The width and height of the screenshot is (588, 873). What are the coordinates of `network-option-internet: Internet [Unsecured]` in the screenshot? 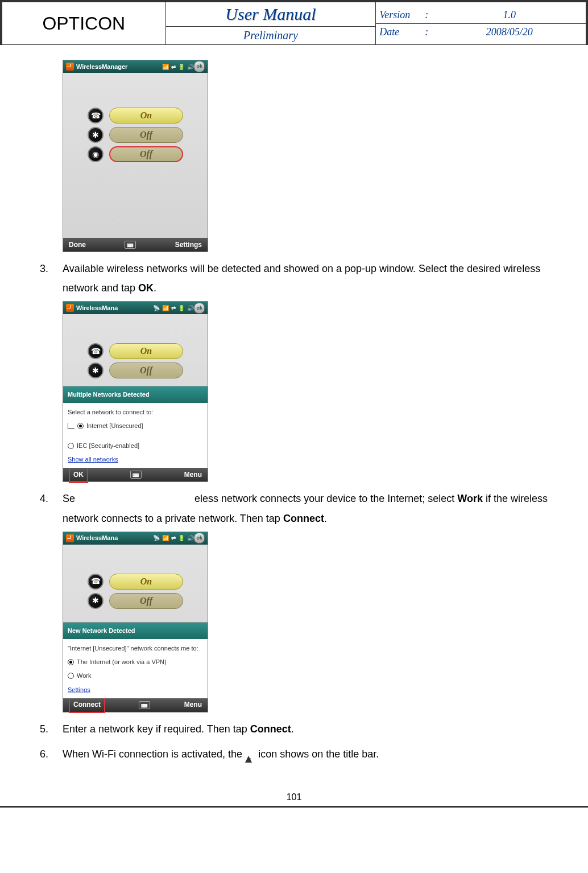 It's located at (135, 426).